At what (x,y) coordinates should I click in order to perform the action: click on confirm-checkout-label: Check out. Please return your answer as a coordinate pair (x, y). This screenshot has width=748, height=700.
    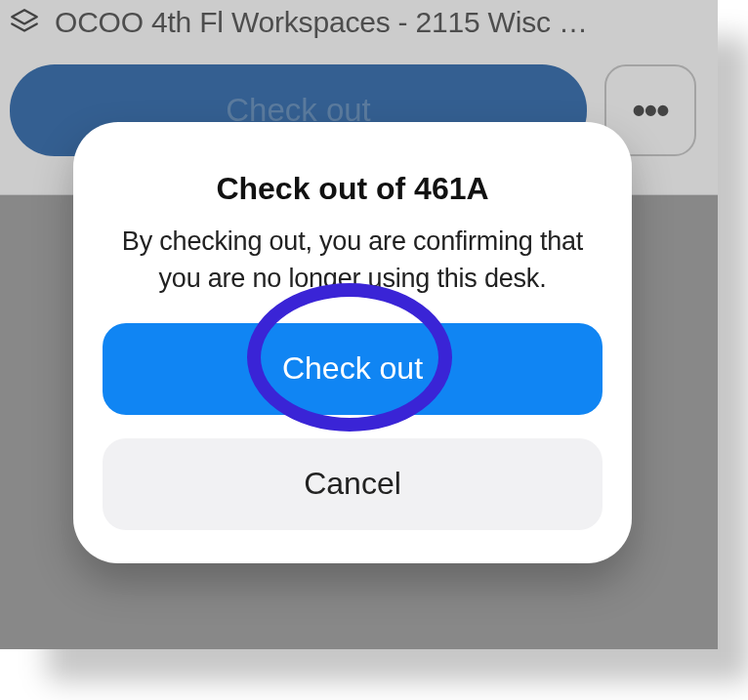
    Looking at the image, I should click on (353, 369).